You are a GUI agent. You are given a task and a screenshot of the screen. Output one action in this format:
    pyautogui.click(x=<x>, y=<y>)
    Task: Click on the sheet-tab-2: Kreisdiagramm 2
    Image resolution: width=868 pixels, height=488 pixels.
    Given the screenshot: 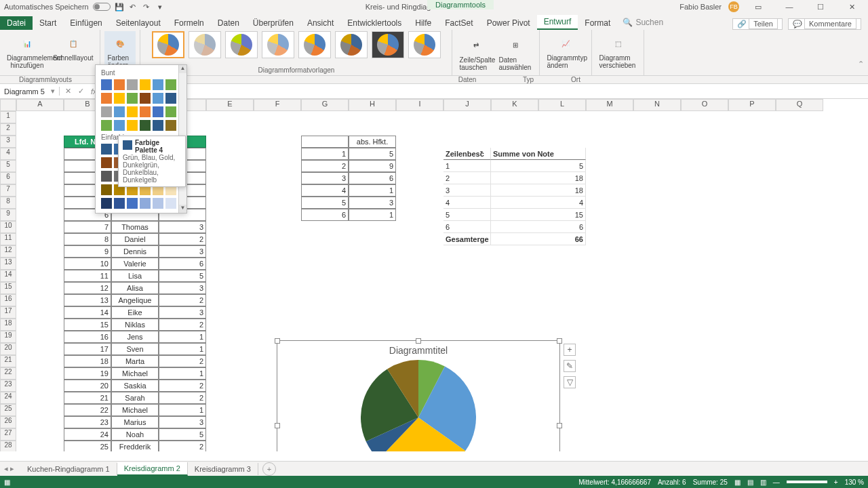 What is the action you would take?
    pyautogui.click(x=153, y=469)
    